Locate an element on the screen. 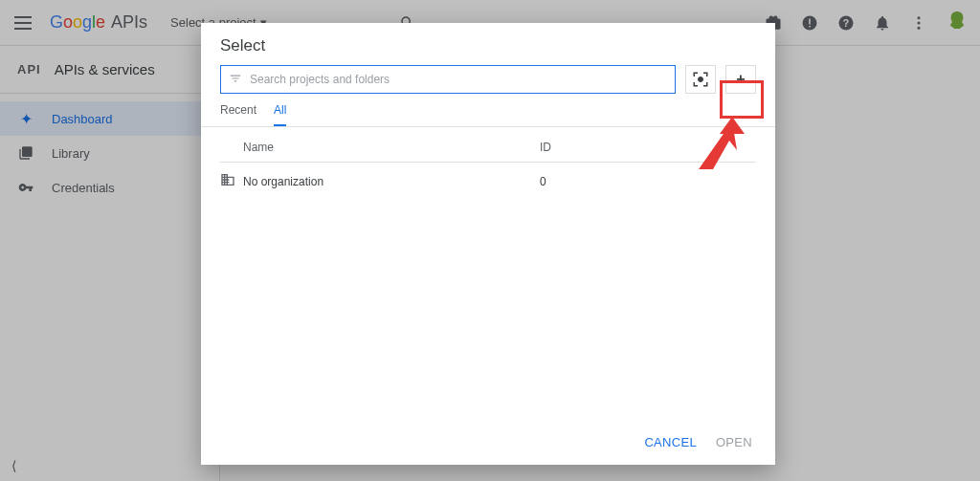  scan-button is located at coordinates (701, 79).